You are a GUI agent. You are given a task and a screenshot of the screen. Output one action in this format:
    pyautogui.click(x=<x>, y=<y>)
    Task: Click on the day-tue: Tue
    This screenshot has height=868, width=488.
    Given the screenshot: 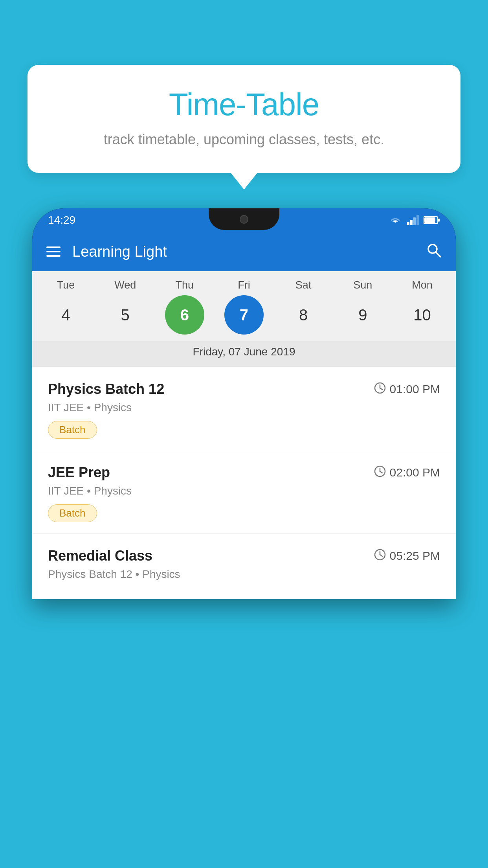 What is the action you would take?
    pyautogui.click(x=66, y=285)
    